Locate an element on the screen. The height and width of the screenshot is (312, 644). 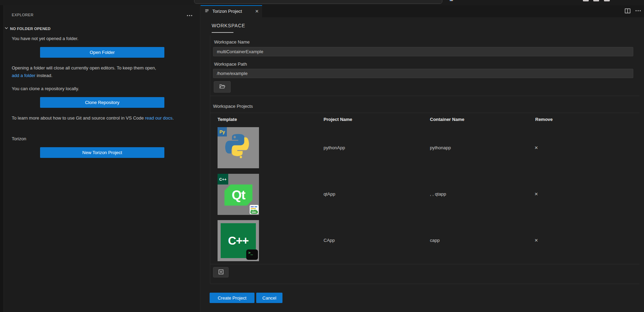
minimize-button is located at coordinates (586, 1).